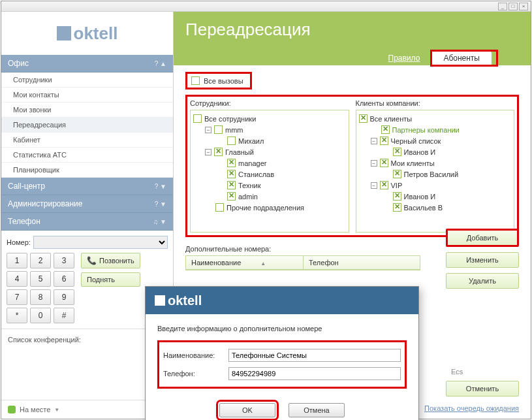 The width and height of the screenshot is (532, 420). I want to click on dial-7: 7, so click(17, 297).